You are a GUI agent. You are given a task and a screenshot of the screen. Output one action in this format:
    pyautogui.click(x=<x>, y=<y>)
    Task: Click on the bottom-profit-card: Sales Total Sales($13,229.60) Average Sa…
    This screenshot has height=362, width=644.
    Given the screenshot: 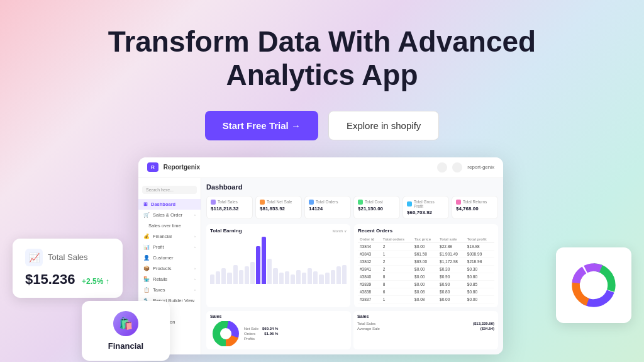 What is the action you would take?
    pyautogui.click(x=426, y=330)
    